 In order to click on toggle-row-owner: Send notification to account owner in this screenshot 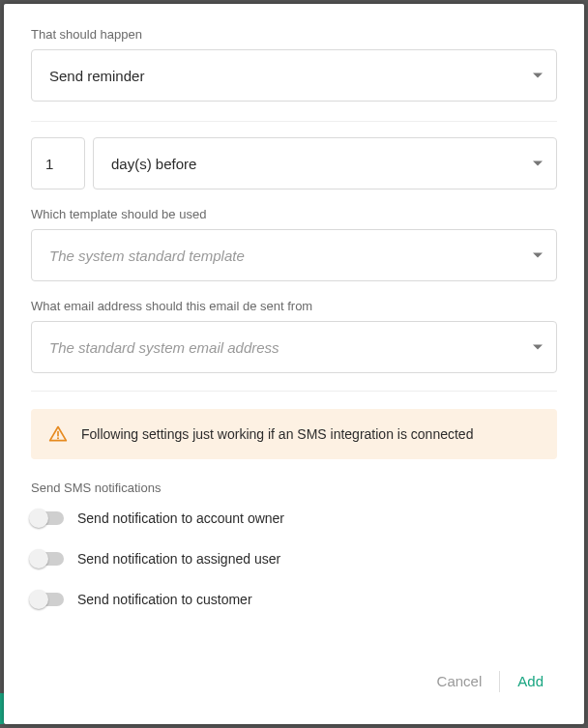, I will do `click(294, 518)`.